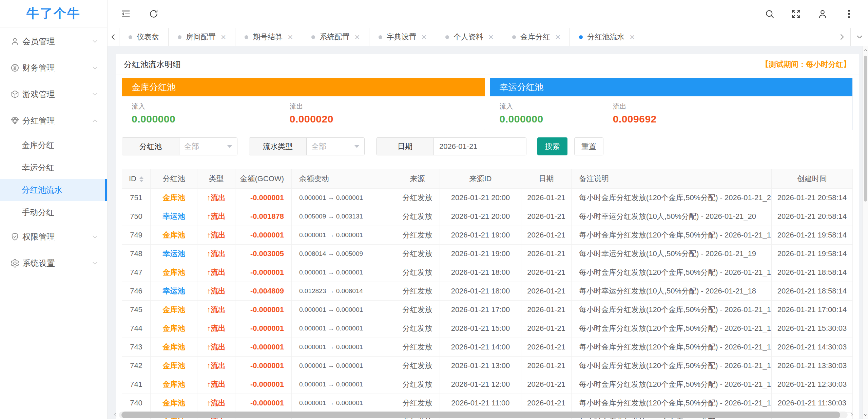 The image size is (868, 419). What do you see at coordinates (812, 254) in the screenshot?
I see `cell-created: 2026-01-21 19:58:14` at bounding box center [812, 254].